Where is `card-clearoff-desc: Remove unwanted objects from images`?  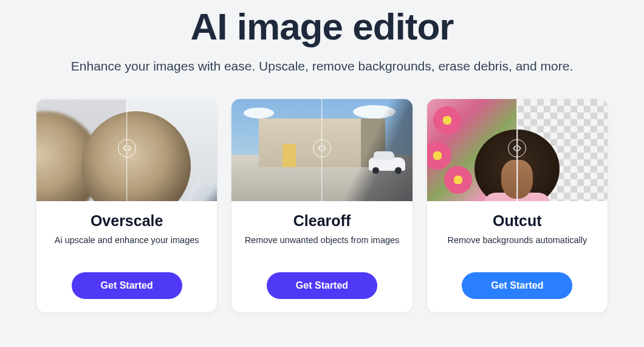
card-clearoff-desc: Remove unwanted objects from images is located at coordinates (322, 247).